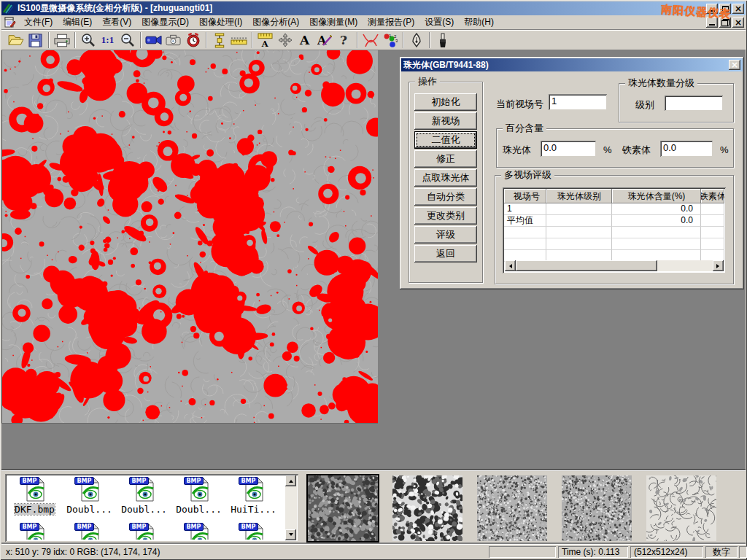 The image size is (747, 560). I want to click on status-image-size: (512x512x24), so click(667, 552).